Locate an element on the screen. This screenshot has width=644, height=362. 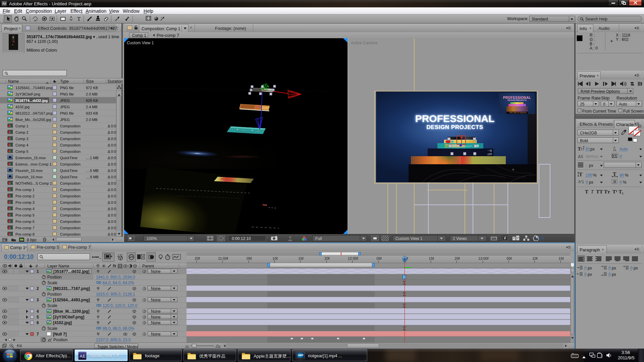
svg-text: IA is located at coordinates (615, 150).